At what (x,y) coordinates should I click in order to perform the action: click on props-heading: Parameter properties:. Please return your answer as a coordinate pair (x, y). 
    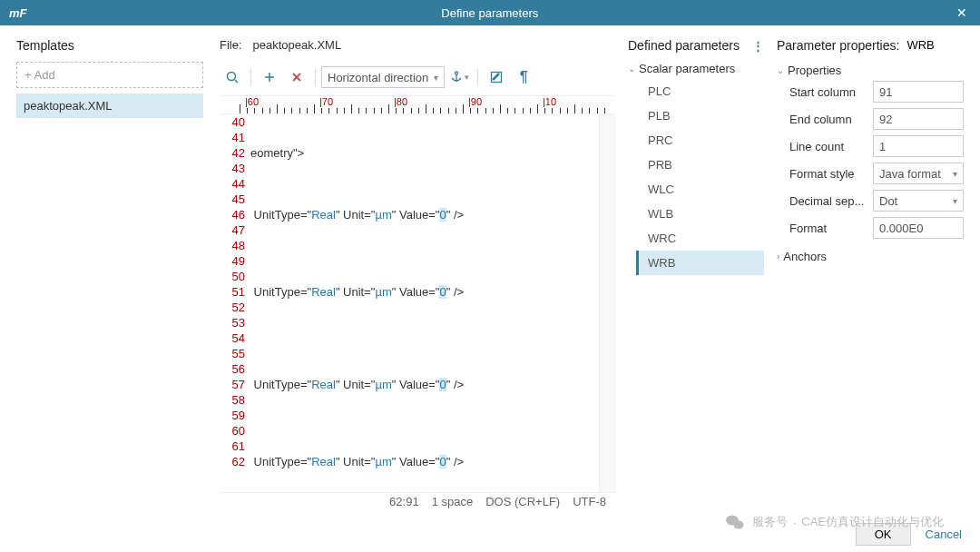
    Looking at the image, I should click on (838, 45).